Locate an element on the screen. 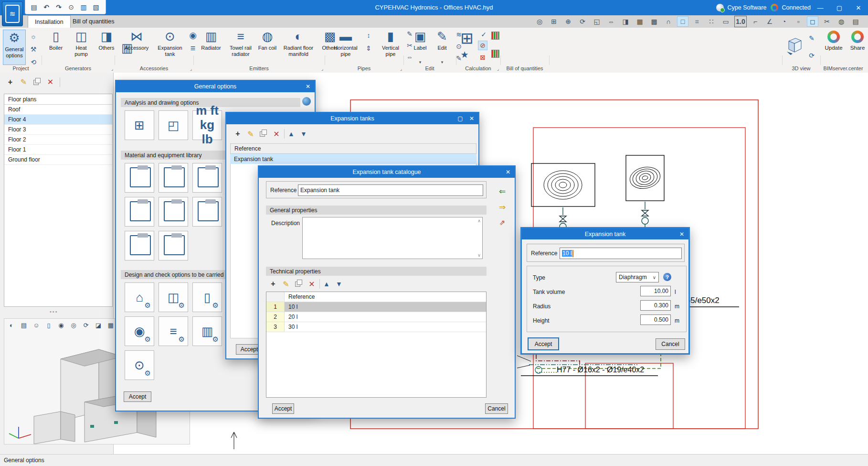  tank-volume-input: 10.00 is located at coordinates (656, 291).